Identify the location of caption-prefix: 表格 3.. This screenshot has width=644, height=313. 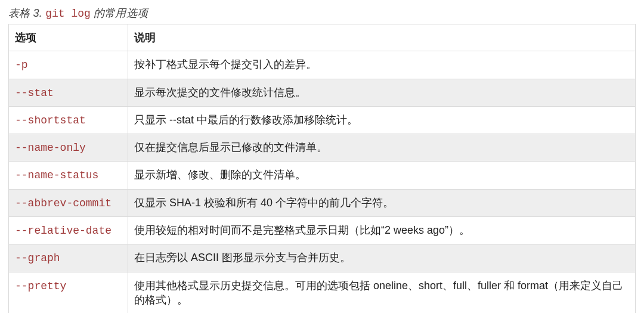
(27, 13).